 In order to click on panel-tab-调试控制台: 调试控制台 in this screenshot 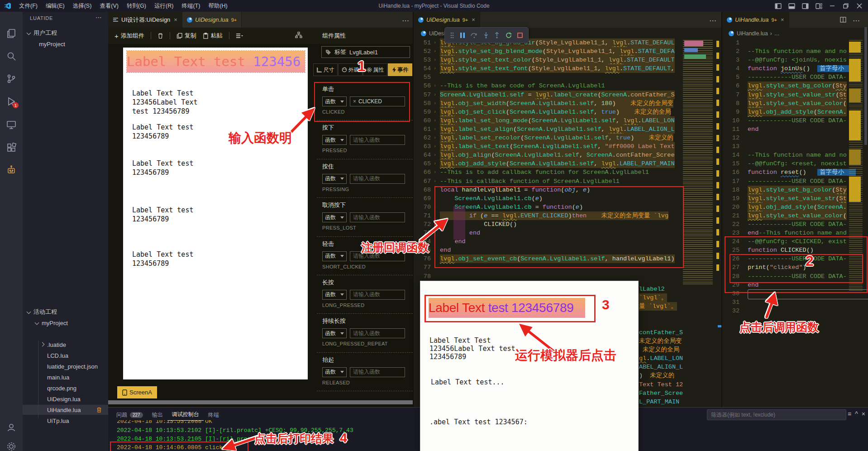, I will do `click(186, 415)`.